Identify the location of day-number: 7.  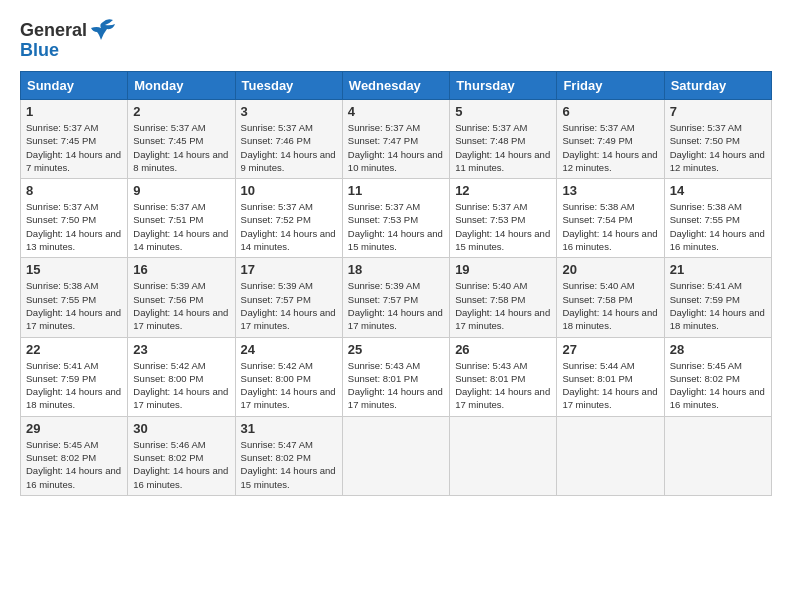
(718, 112).